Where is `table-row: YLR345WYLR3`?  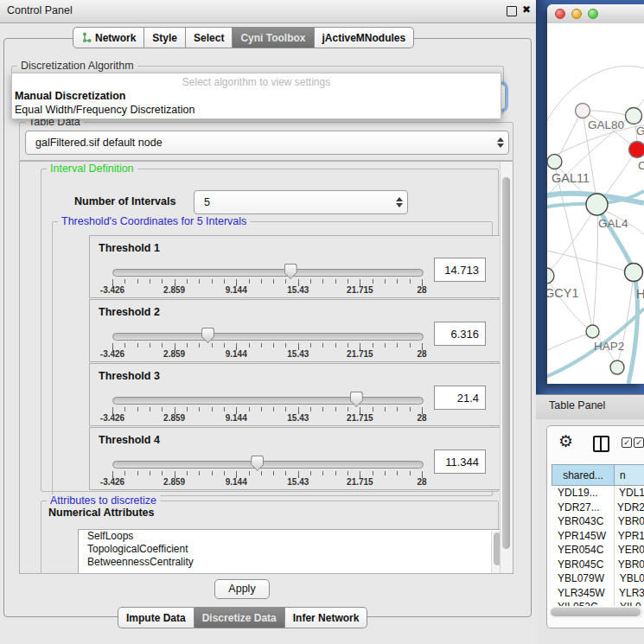 table-row: YLR345WYLR3 is located at coordinates (598, 593).